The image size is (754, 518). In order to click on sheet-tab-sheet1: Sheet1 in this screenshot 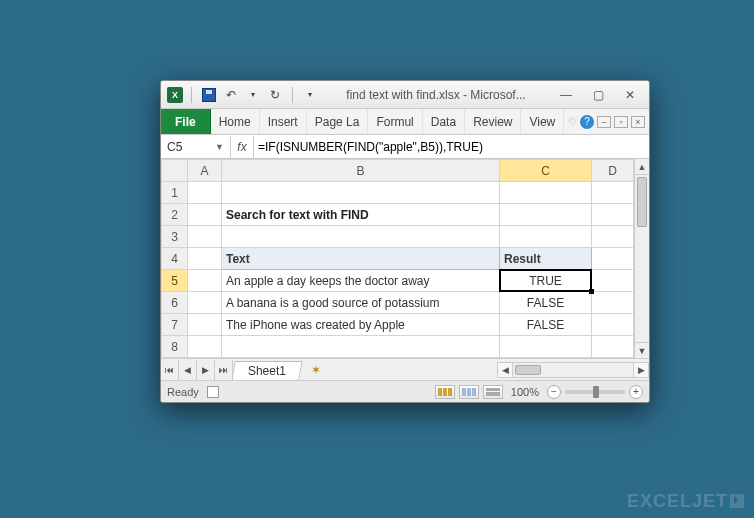, I will do `click(266, 370)`.